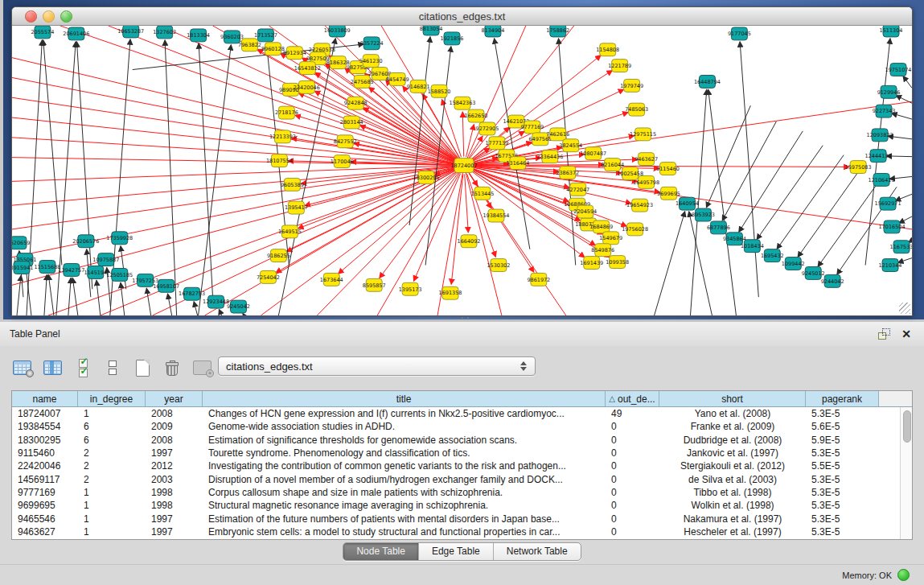 This screenshot has height=585, width=924. Describe the element at coordinates (733, 426) in the screenshot. I see `table-cell: Franke et al. (2009)` at that location.